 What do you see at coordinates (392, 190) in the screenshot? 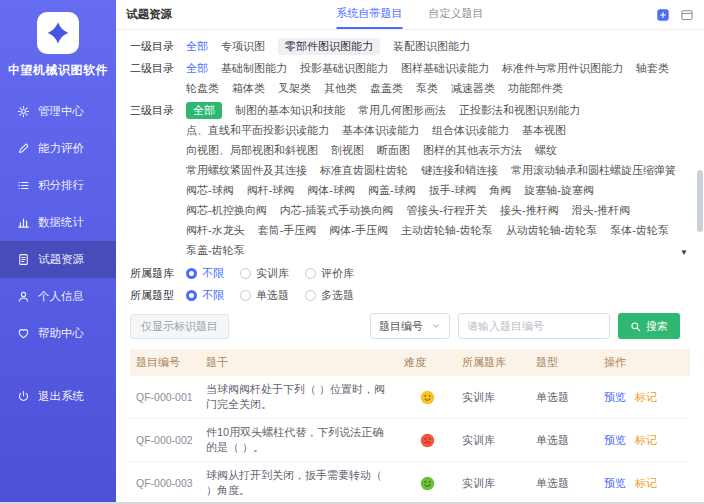
I see `filter-option: 阀盖-球阀` at bounding box center [392, 190].